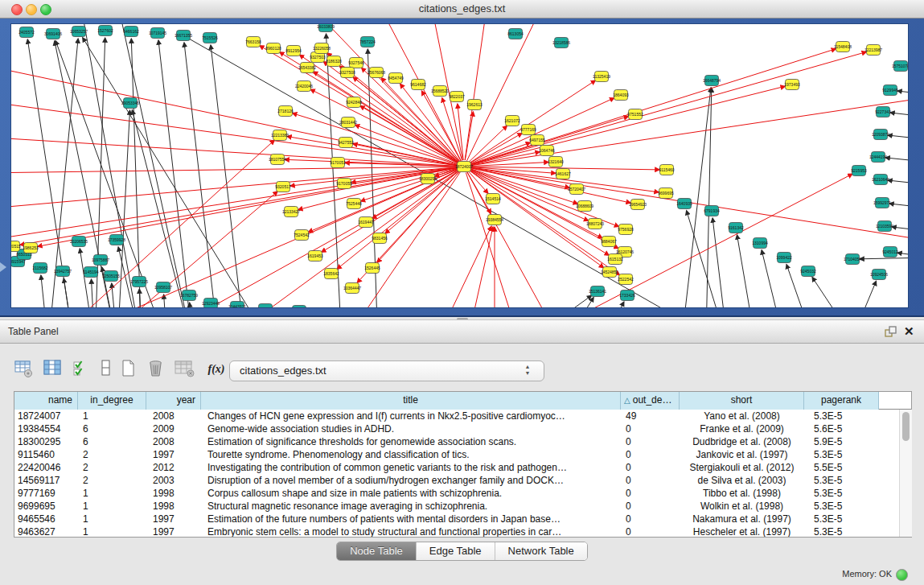 Image resolution: width=924 pixels, height=585 pixels. I want to click on graph-node: 7525448, so click(354, 204).